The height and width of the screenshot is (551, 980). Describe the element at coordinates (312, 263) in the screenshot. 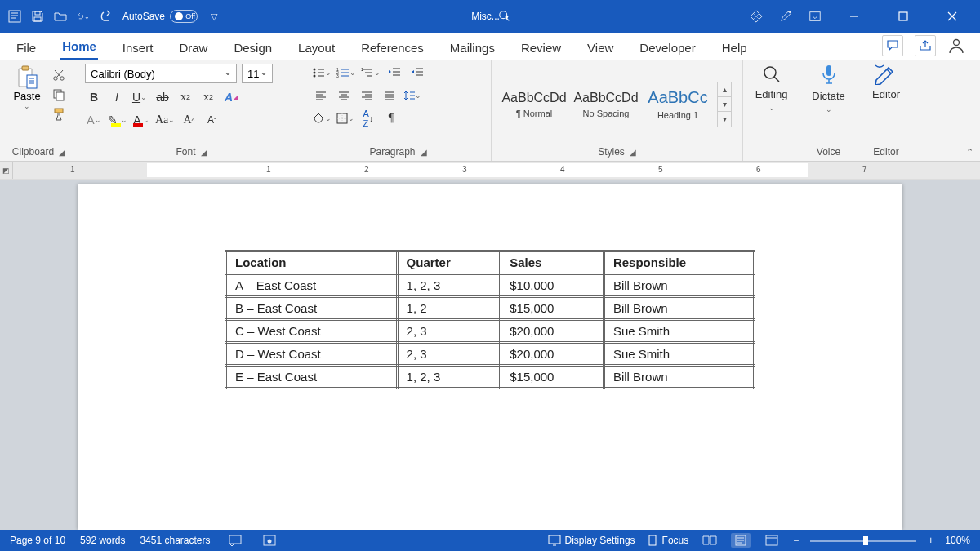

I see `table-header: Location` at that location.